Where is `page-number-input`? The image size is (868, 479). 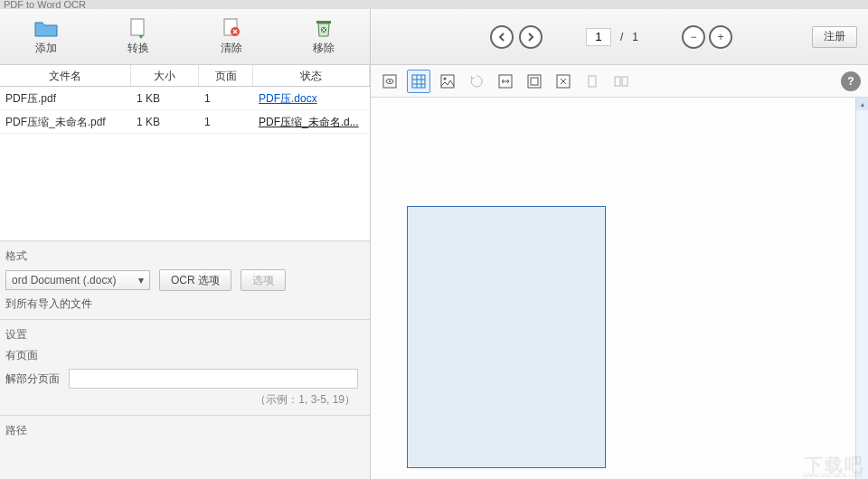 page-number-input is located at coordinates (599, 37).